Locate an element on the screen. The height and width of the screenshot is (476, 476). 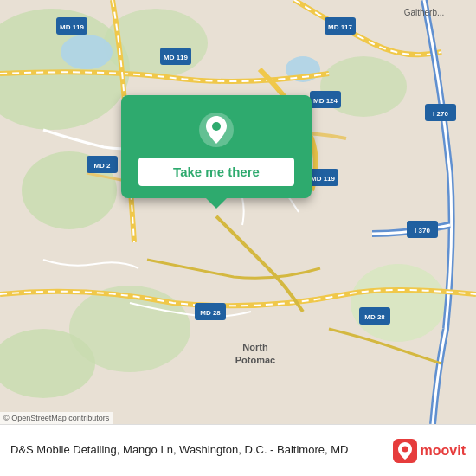
moovit-text: moovit is located at coordinates (443, 451).